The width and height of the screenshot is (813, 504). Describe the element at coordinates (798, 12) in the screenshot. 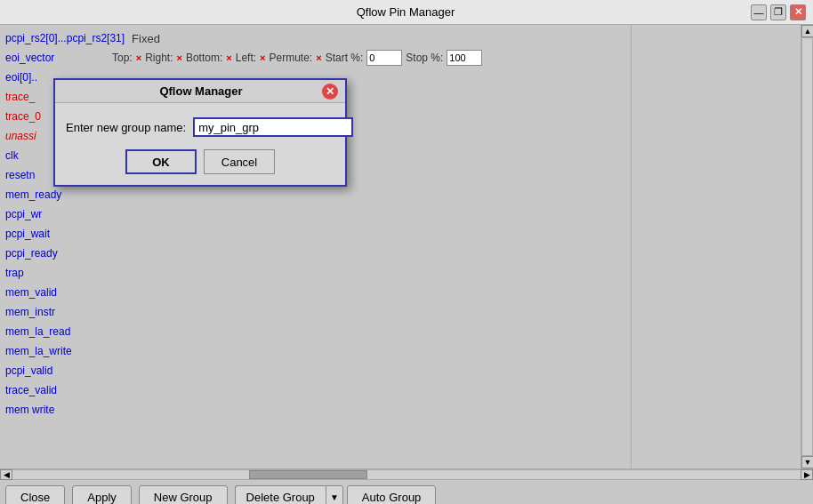

I see `window-close-button: ✕` at that location.